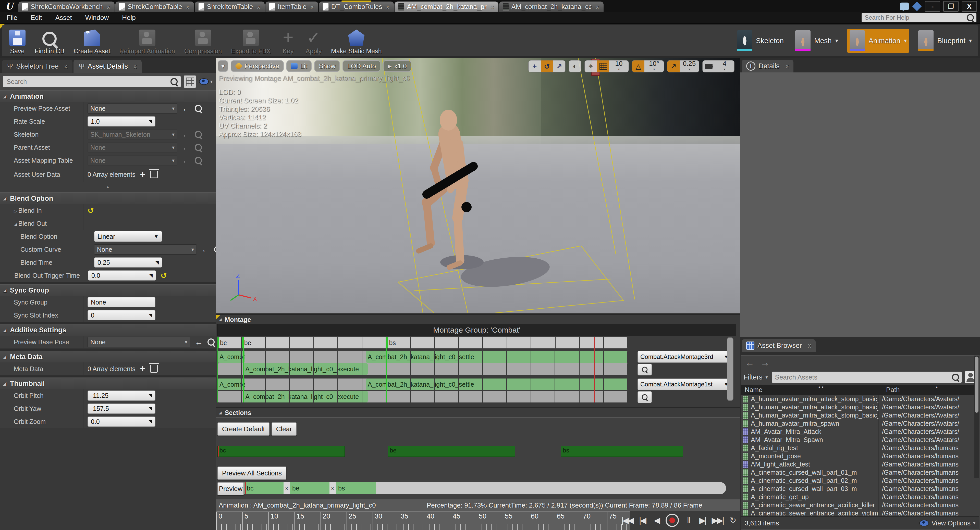 This screenshot has width=980, height=530. Describe the element at coordinates (37, 17) in the screenshot. I see `menu-item: Edit` at that location.